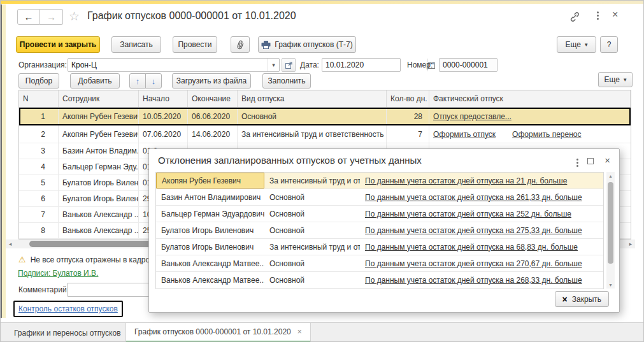  I want to click on load-from-file-button: Загрузить из файла, so click(211, 81).